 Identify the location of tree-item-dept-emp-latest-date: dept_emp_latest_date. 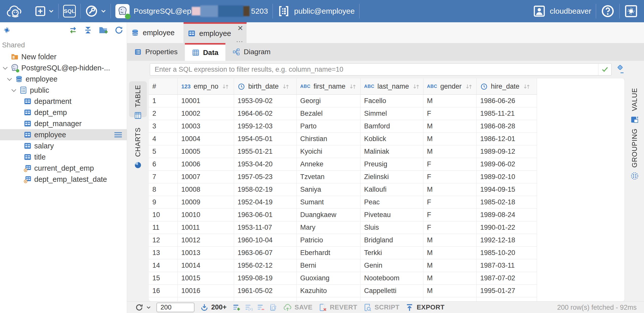
(63, 179).